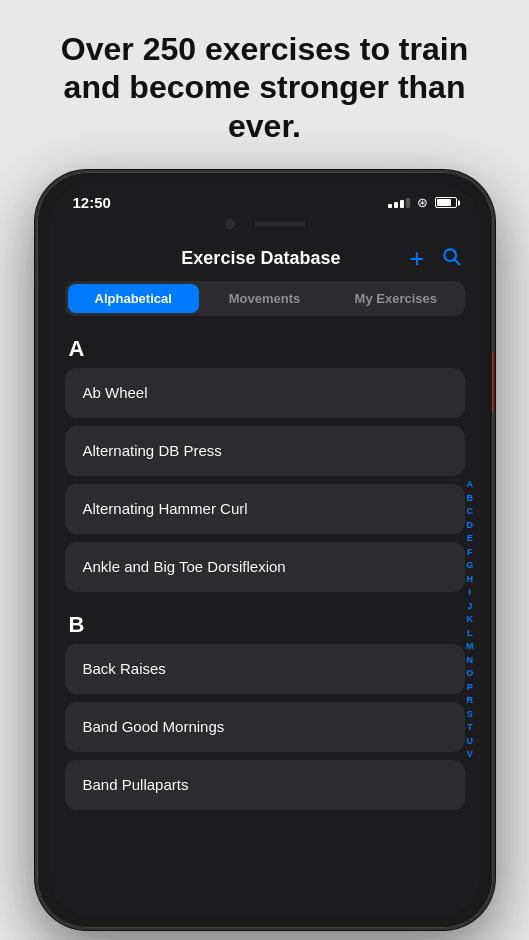 This screenshot has width=529, height=940. What do you see at coordinates (470, 701) in the screenshot?
I see `alpha-R: R` at bounding box center [470, 701].